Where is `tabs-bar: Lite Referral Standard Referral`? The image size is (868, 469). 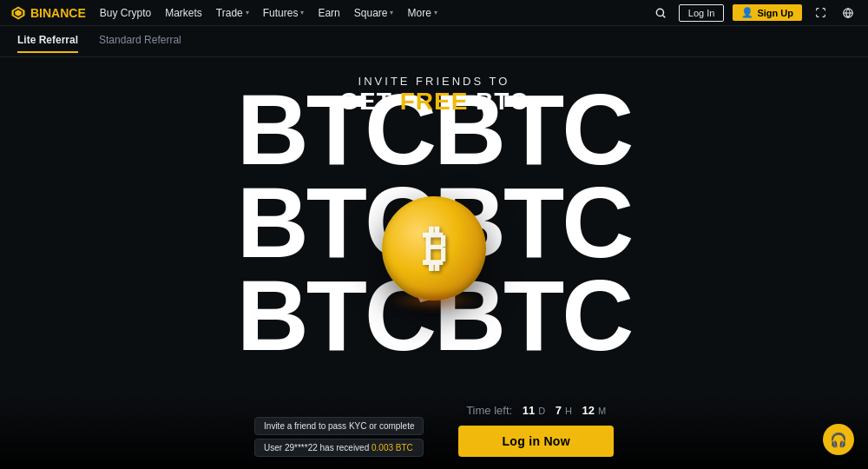
tabs-bar: Lite Referral Standard Referral is located at coordinates (434, 42).